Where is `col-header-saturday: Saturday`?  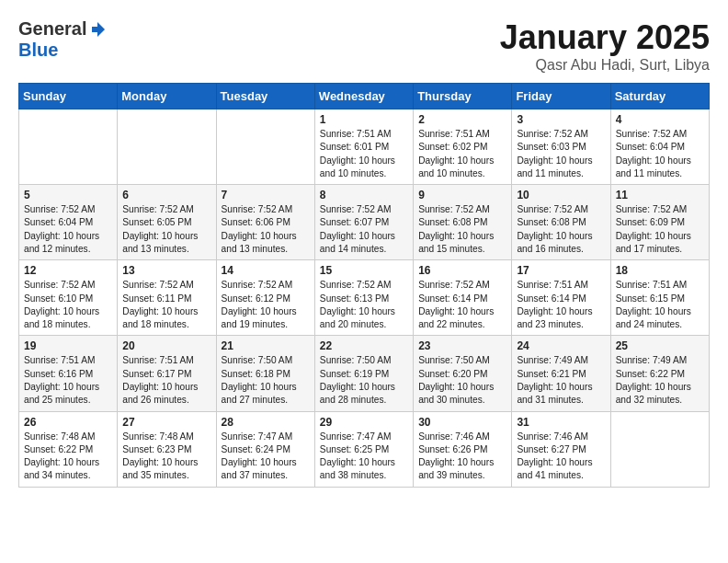
col-header-saturday: Saturday is located at coordinates (660, 97).